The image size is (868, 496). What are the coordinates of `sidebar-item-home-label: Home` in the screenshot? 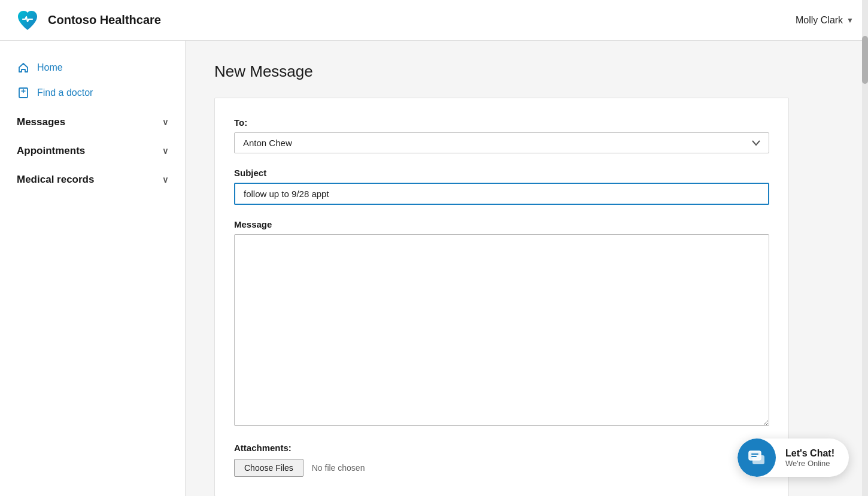 It's located at (50, 68).